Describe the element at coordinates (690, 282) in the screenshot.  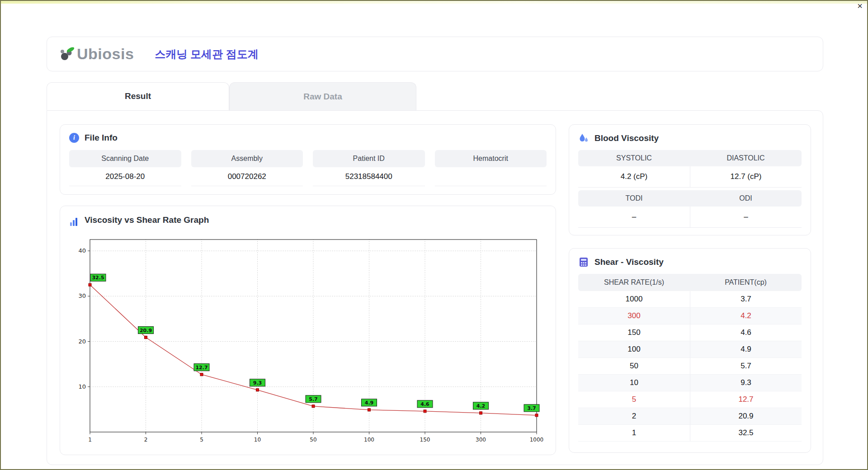
I see `shear-table-header: SHEAR RATE(1/s) PATIENT(cp)` at that location.